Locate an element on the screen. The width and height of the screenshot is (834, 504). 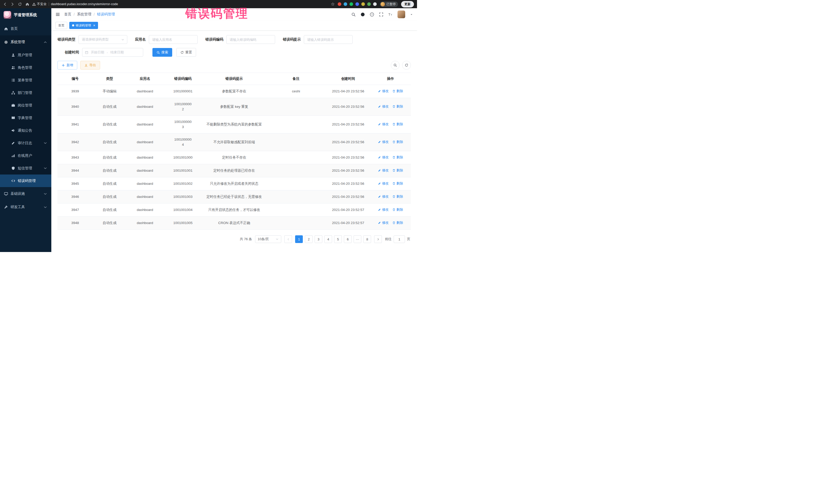
fullscreen-icon is located at coordinates (381, 14).